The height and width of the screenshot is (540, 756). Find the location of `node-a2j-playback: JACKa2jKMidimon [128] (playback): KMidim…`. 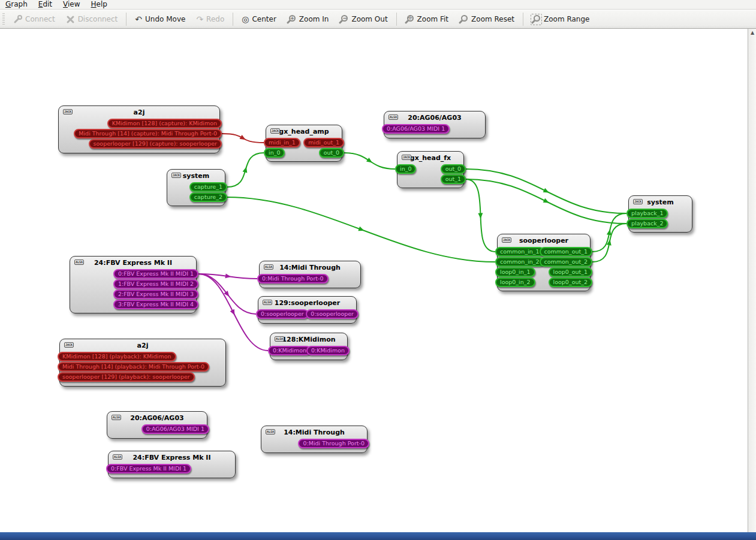

node-a2j-playback: JACKa2jKMidimon [128] (playback): KMidim… is located at coordinates (143, 363).